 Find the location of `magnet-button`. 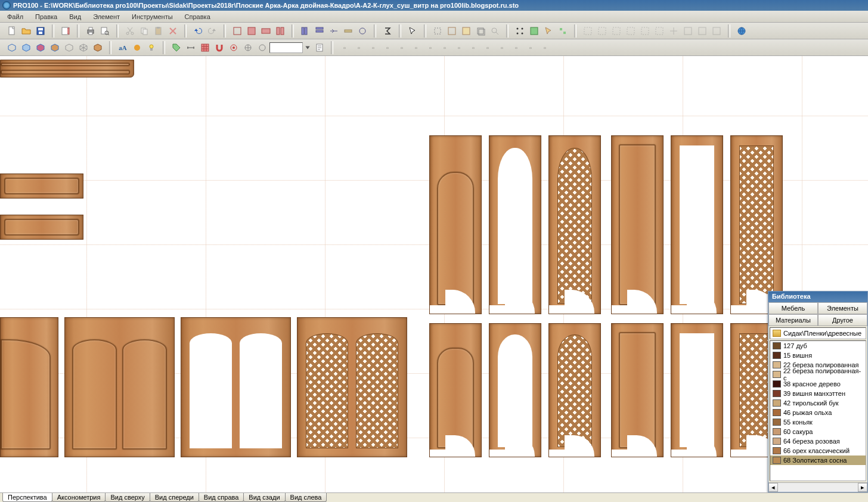

magnet-button is located at coordinates (219, 48).